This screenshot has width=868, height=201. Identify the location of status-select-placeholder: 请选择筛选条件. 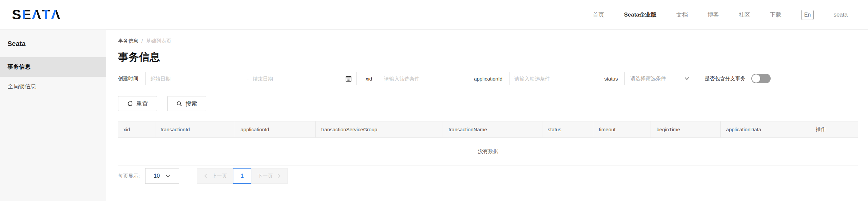
(648, 79).